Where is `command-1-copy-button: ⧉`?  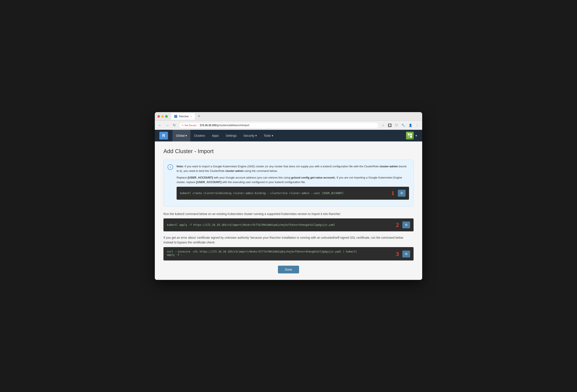 command-1-copy-button: ⧉ is located at coordinates (402, 193).